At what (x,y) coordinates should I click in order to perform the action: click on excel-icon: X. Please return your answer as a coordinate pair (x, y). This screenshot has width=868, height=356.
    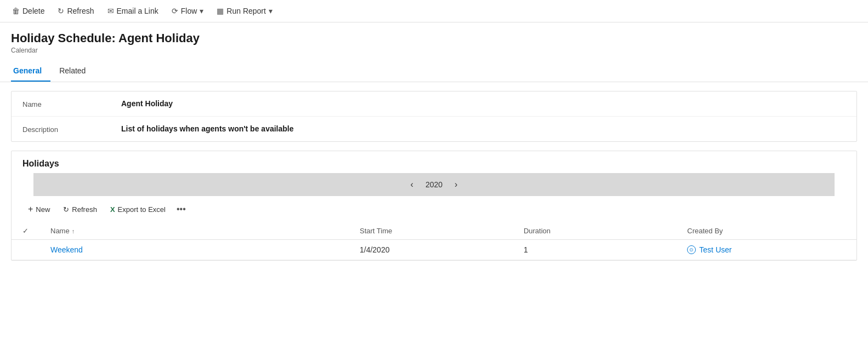
    Looking at the image, I should click on (113, 209).